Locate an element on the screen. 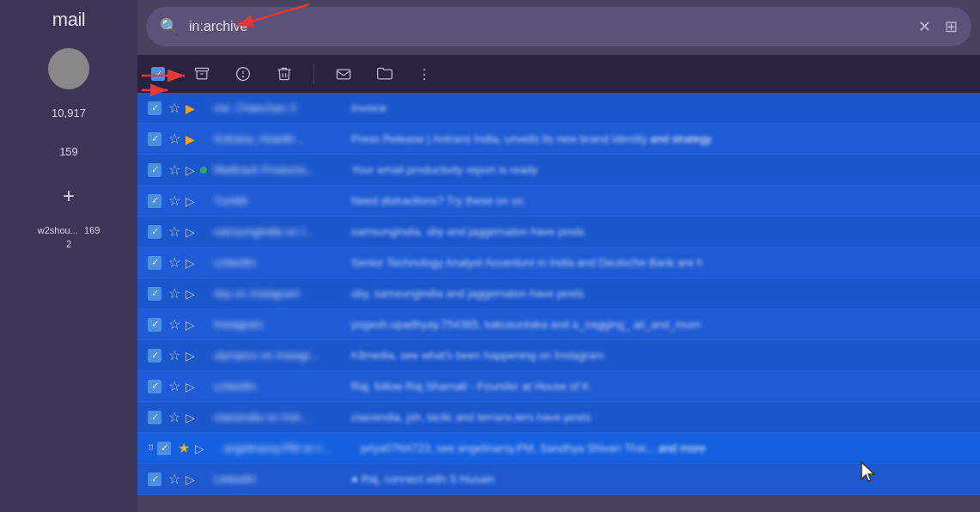  and-more-text: and more is located at coordinates (682, 448).